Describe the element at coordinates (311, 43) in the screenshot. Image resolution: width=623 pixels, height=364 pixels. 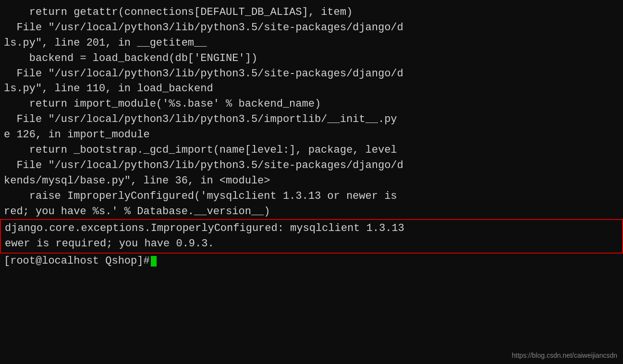
I see `terminal-line-3: ls.py", line 201, in __getitem__` at that location.